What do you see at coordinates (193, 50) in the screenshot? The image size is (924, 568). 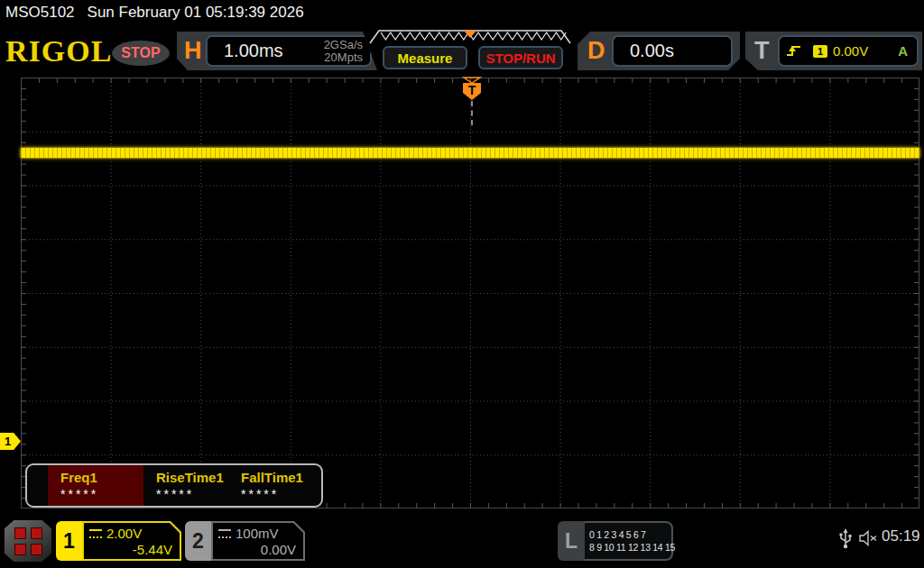 I see `horizontal-key-label: H` at bounding box center [193, 50].